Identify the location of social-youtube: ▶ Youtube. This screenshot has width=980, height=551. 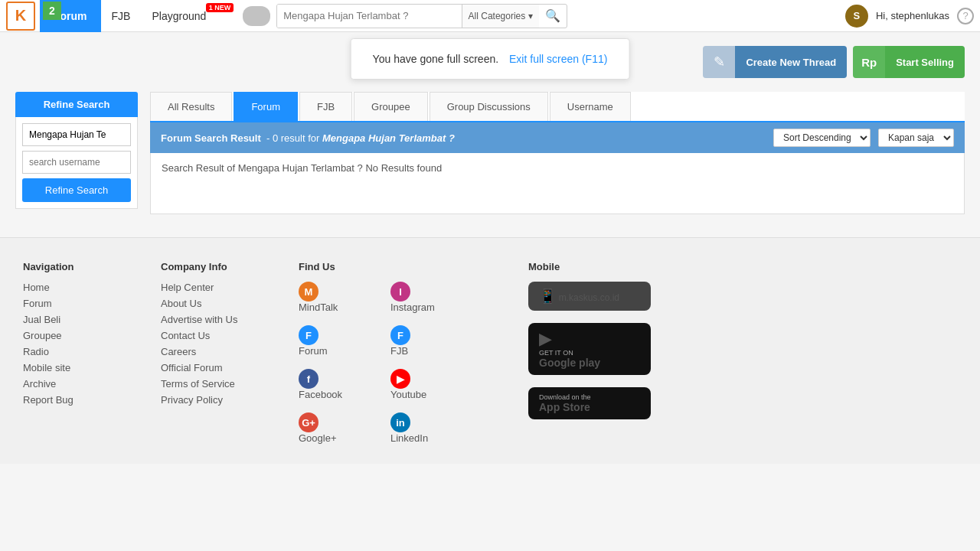
(433, 384).